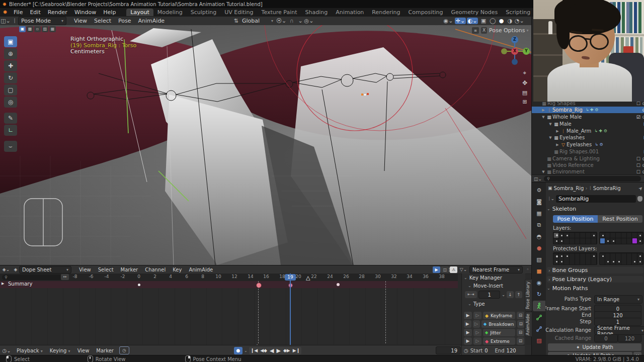 The image size is (644, 362). I want to click on tab-scene: ◓, so click(539, 236).